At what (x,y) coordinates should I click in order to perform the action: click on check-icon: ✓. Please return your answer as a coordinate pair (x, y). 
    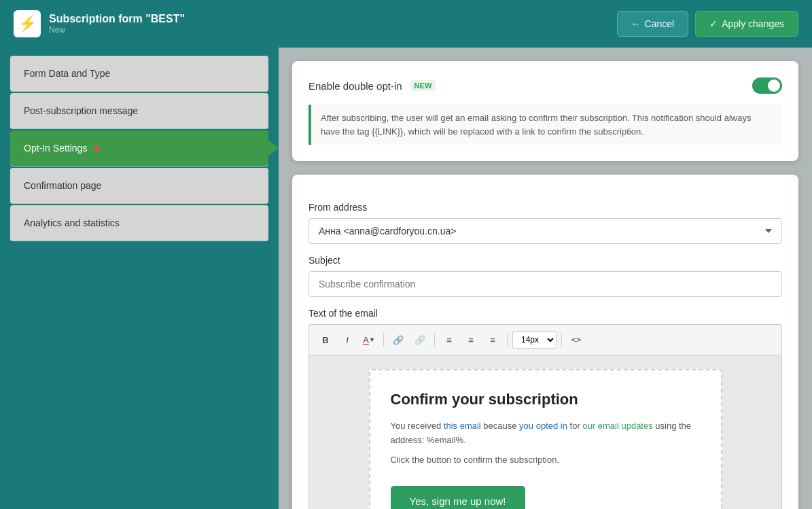
    Looking at the image, I should click on (713, 24).